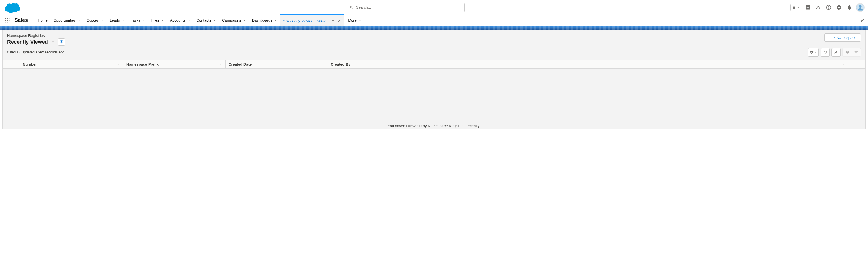 The height and width of the screenshot is (264, 868). What do you see at coordinates (158, 20) in the screenshot?
I see `nav-item-files: Files` at bounding box center [158, 20].